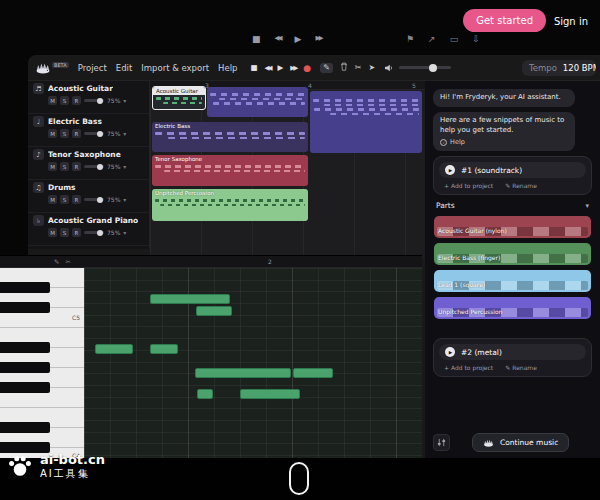 The height and width of the screenshot is (500, 600). Describe the element at coordinates (521, 368) in the screenshot. I see `rename-button: ✎ Rename` at that location.